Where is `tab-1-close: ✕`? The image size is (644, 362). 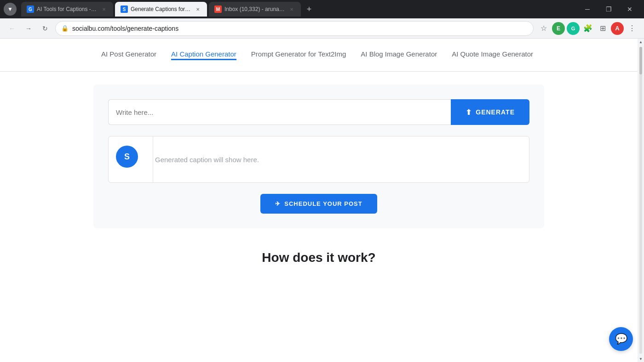
tab-1-close: ✕ is located at coordinates (104, 9).